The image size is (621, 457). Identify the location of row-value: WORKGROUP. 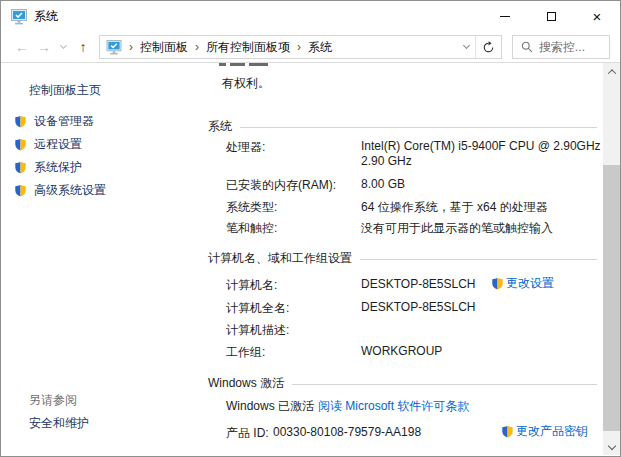
(402, 351).